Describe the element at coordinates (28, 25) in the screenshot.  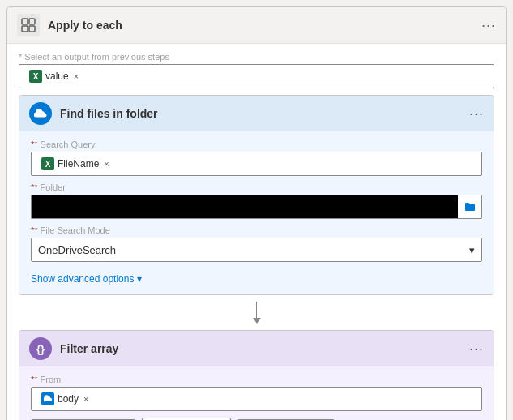
I see `apply-each-icon-box` at that location.